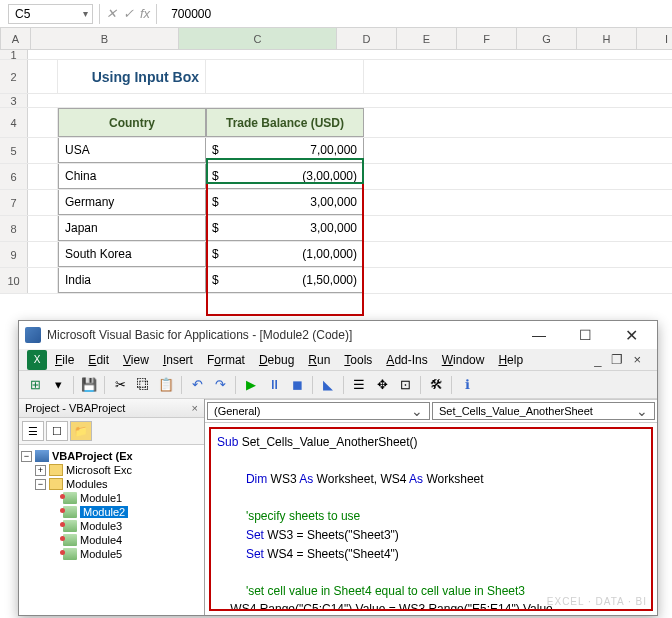 The image size is (672, 618). I want to click on cell-country: South Korea, so click(132, 254).